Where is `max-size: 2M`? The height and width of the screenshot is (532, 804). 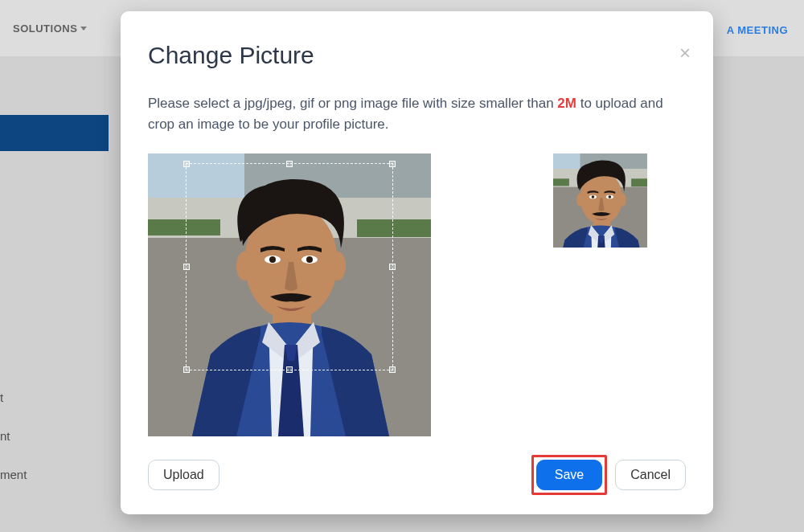
max-size: 2M is located at coordinates (567, 103).